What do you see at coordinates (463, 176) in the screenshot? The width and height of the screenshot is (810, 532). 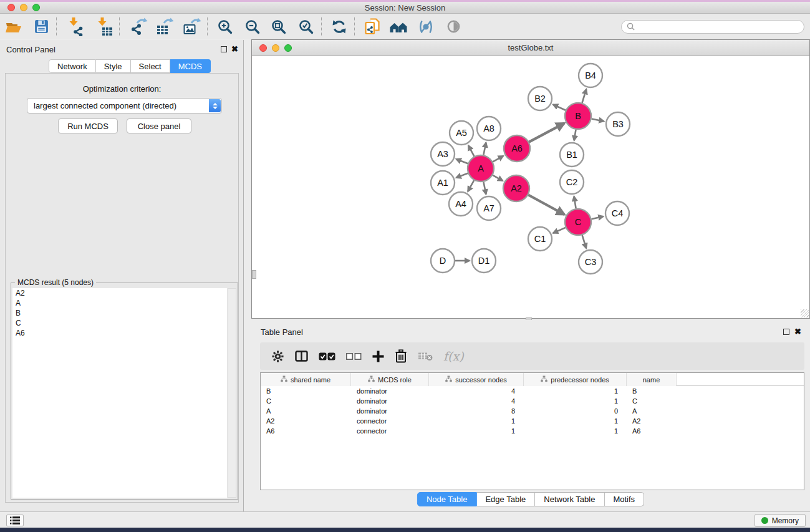 I see `graph-edge-A-A1` at bounding box center [463, 176].